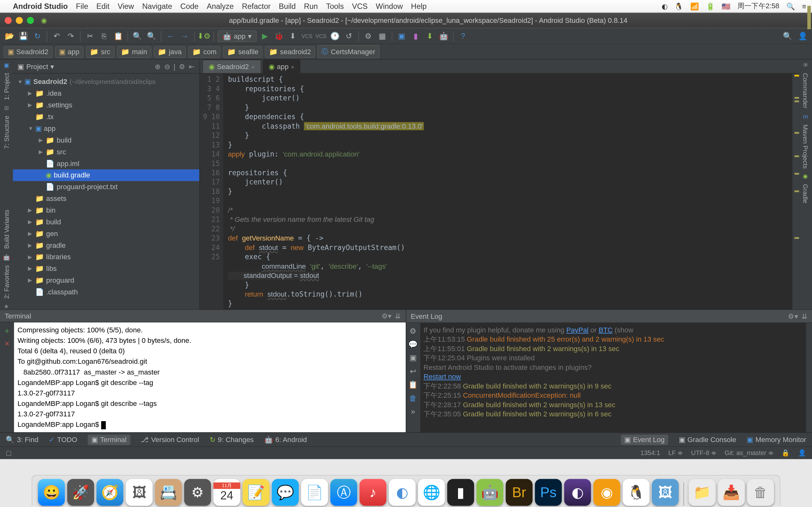  What do you see at coordinates (167, 66) in the screenshot?
I see `collapse-icon: ⊖` at bounding box center [167, 66].